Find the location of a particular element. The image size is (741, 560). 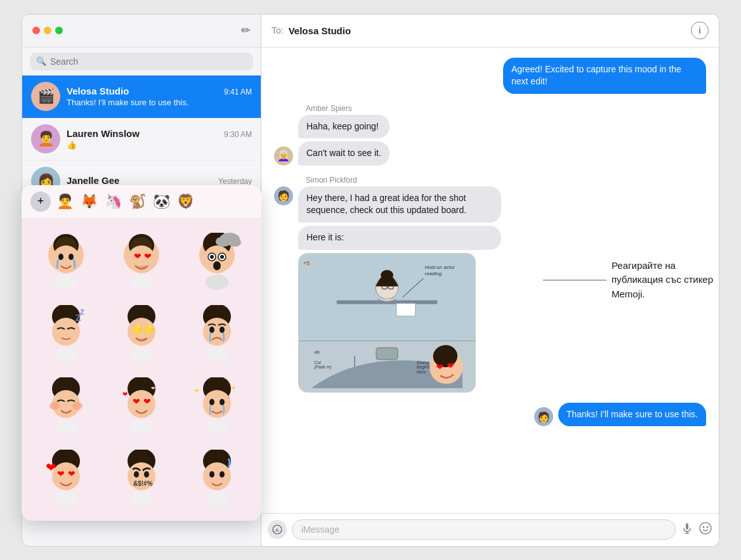

app-store-button: A is located at coordinates (277, 530).